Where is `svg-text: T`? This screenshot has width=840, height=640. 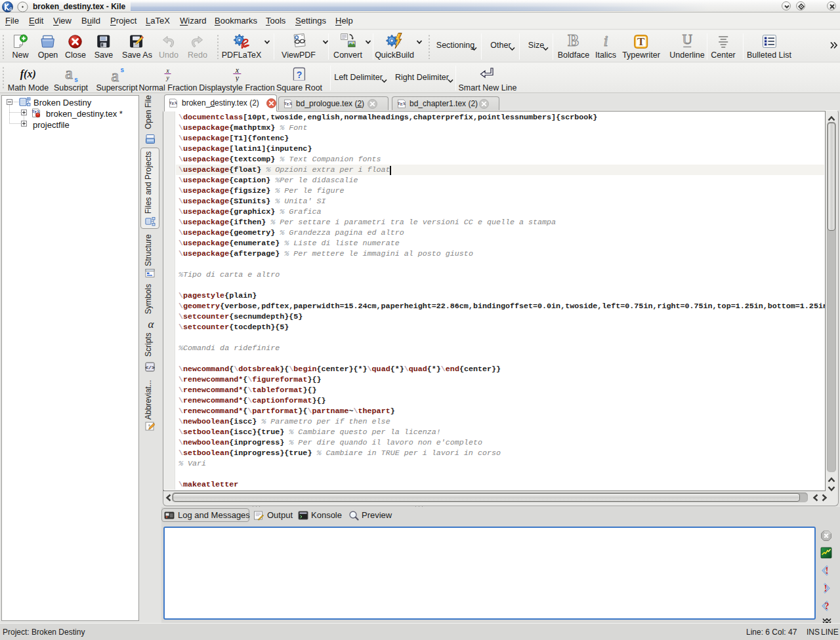 svg-text: T is located at coordinates (641, 42).